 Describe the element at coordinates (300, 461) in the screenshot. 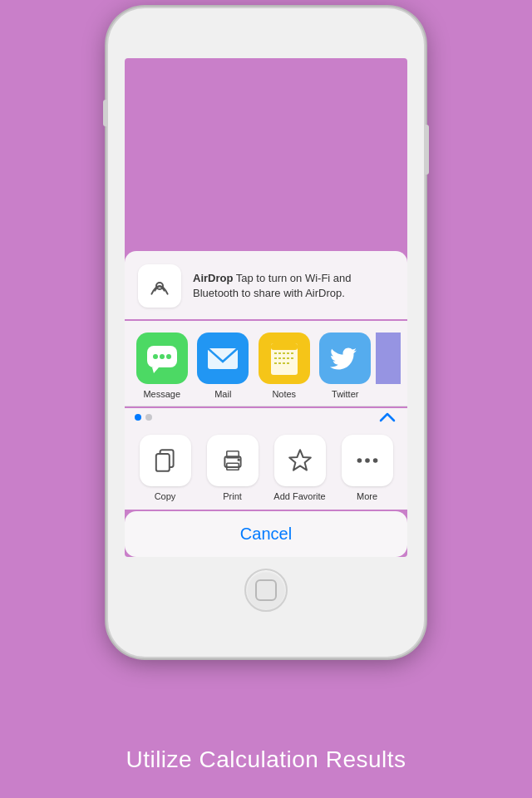

I see `star-icon` at that location.